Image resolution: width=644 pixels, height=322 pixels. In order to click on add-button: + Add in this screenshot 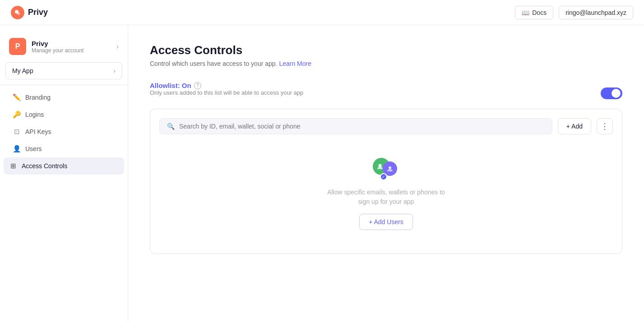, I will do `click(575, 126)`.